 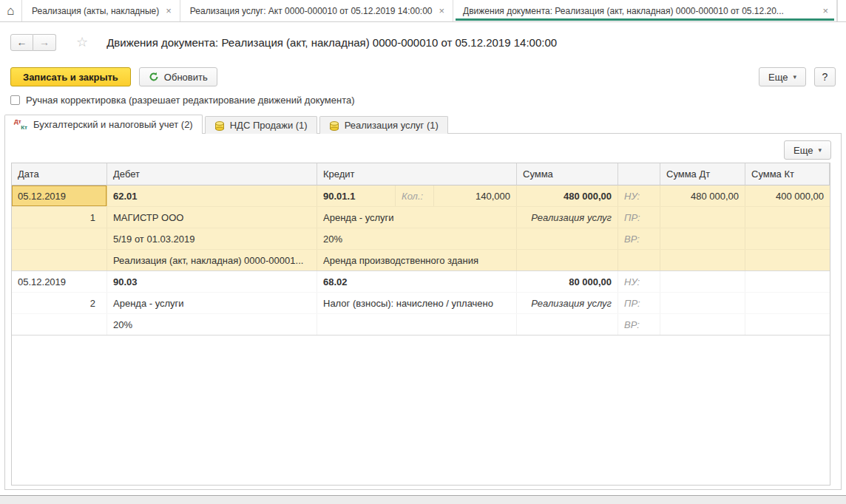 What do you see at coordinates (212, 196) in the screenshot?
I see `cell-debit-account: 62.01` at bounding box center [212, 196].